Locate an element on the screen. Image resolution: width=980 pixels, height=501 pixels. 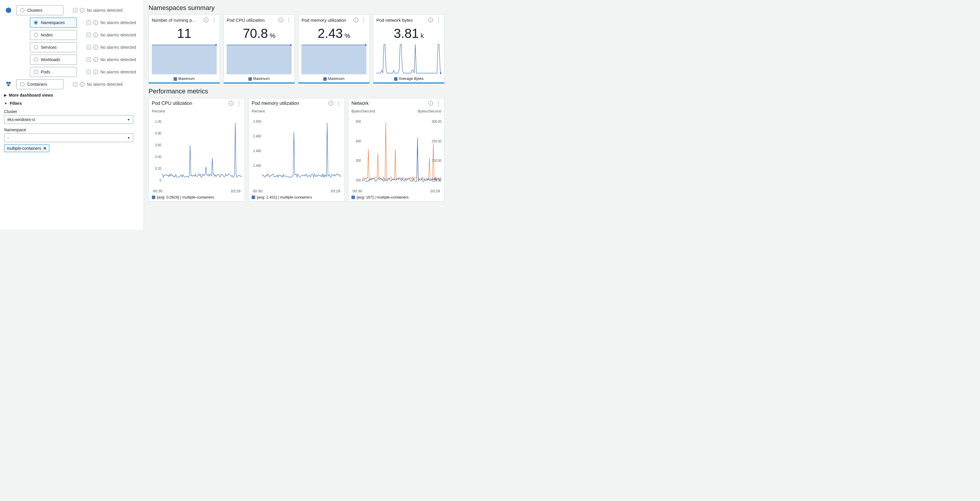
nav-pods-button: Pods is located at coordinates (53, 72).